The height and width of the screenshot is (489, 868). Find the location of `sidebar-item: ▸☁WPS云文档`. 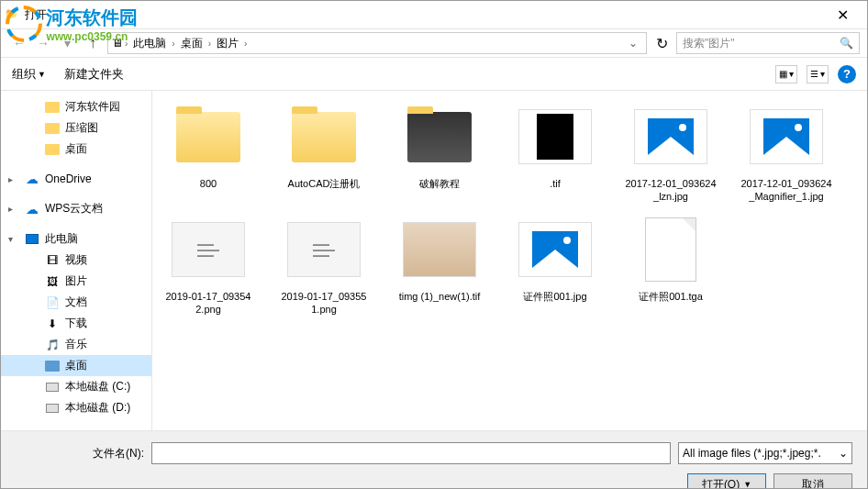

sidebar-item: ▸☁WPS云文档 is located at coordinates (76, 209).